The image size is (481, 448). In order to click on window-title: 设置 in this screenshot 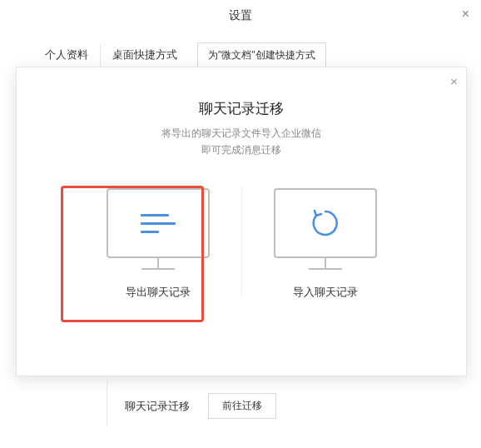, I will do `click(240, 14)`.